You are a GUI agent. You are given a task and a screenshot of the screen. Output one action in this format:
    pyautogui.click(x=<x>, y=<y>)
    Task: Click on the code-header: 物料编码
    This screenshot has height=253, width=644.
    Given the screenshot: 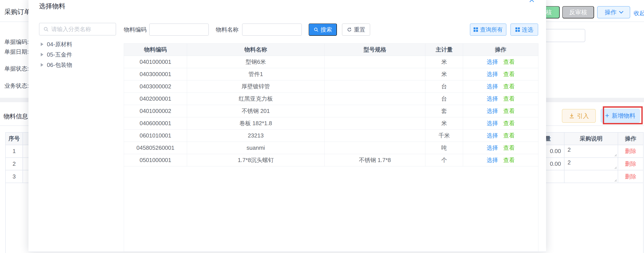 What is the action you would take?
    pyautogui.click(x=156, y=50)
    